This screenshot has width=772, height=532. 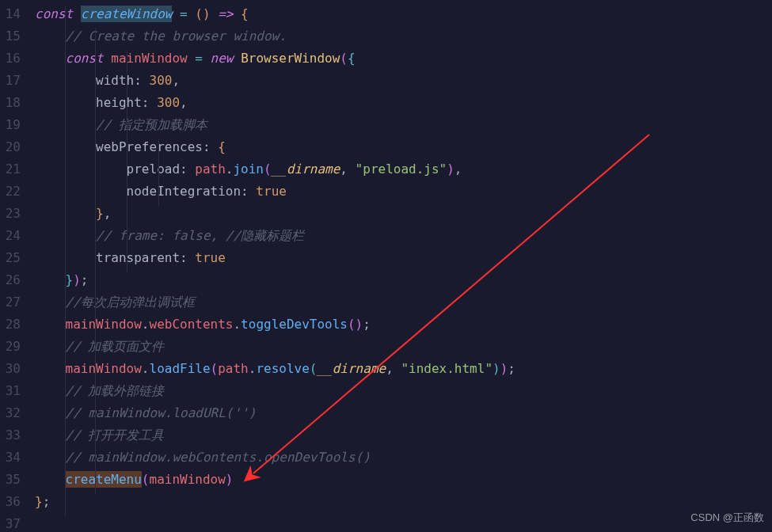 What do you see at coordinates (10, 36) in the screenshot?
I see `line-number: 15` at bounding box center [10, 36].